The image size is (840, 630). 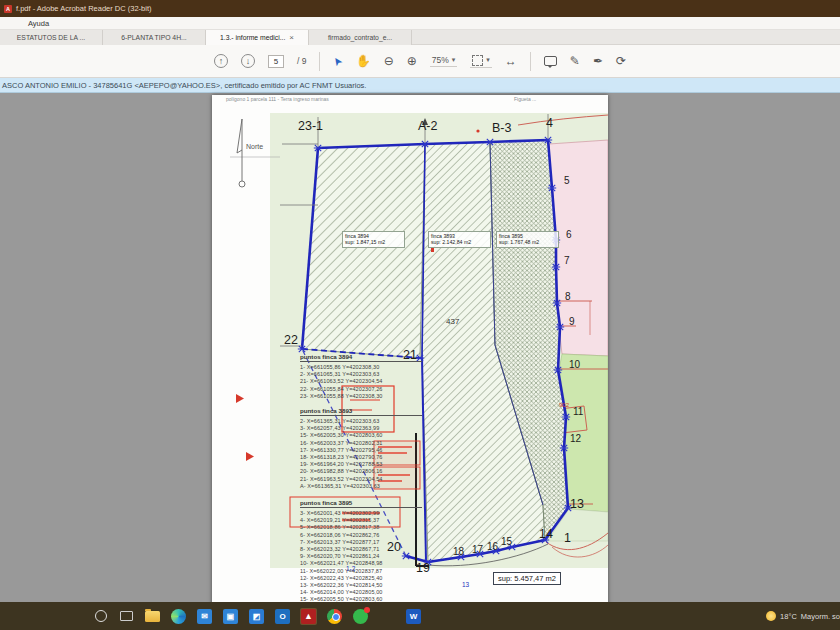 I want to click on tab-firmado-contrato: firmado_contrato_e..., so click(x=360, y=38).